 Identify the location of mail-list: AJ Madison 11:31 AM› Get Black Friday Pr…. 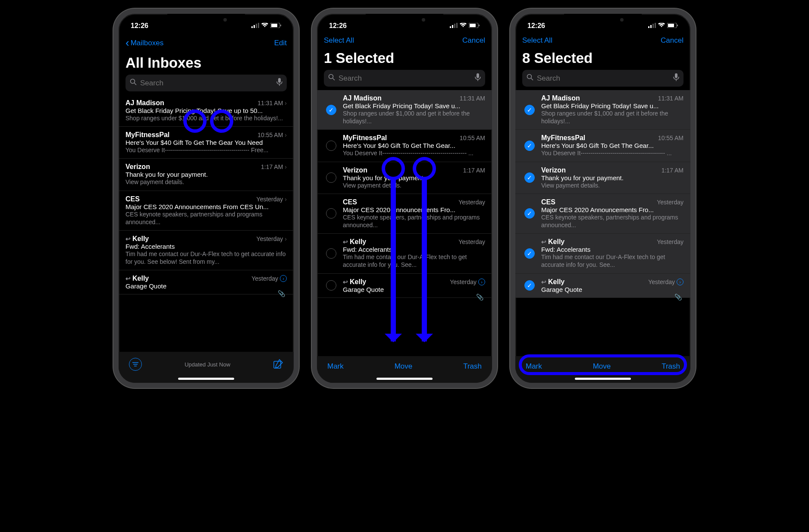
(206, 195).